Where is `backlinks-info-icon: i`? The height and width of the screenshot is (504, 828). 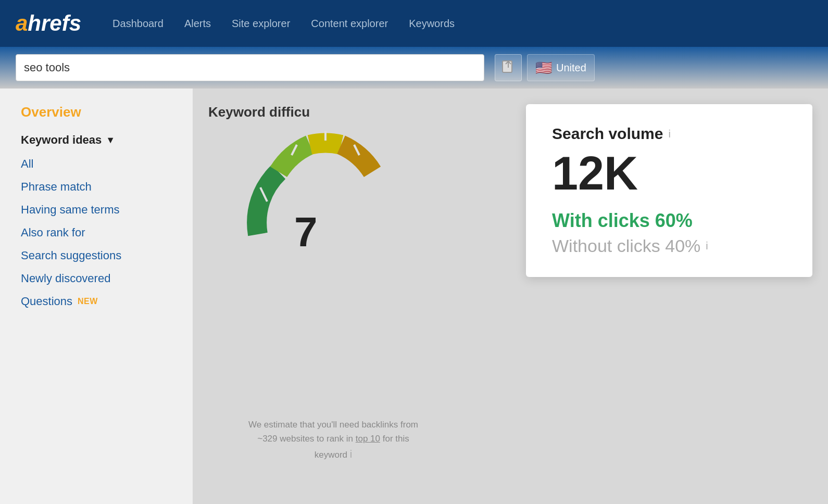
backlinks-info-icon: i is located at coordinates (351, 454).